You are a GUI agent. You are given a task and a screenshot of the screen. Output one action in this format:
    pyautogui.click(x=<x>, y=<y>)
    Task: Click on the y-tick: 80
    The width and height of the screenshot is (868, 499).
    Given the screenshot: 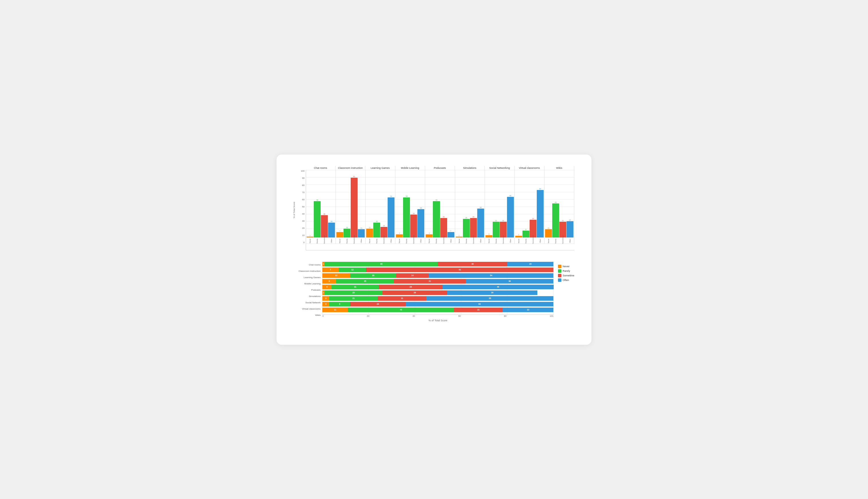 What is the action you would take?
    pyautogui.click(x=303, y=185)
    